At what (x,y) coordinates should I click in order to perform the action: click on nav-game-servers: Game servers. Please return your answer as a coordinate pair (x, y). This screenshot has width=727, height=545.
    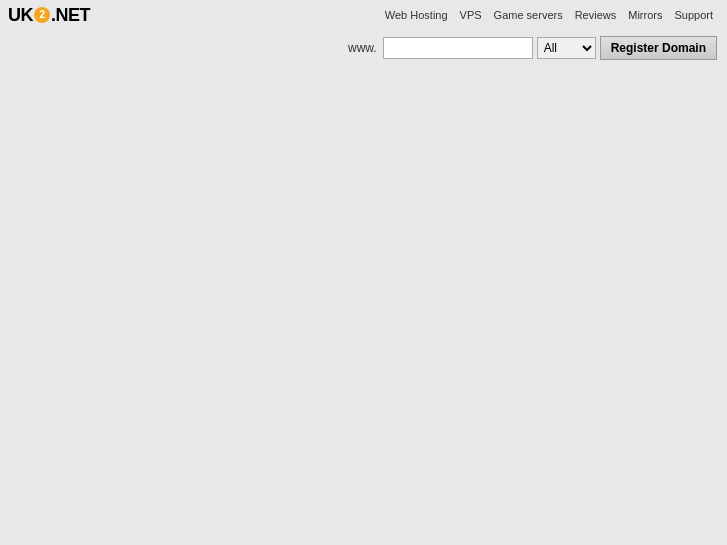
    Looking at the image, I should click on (528, 15).